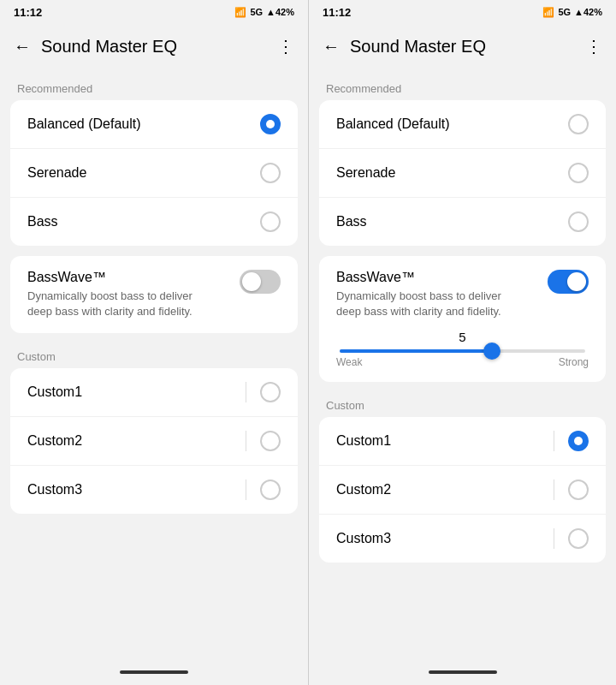 The image size is (616, 685). I want to click on radio-custom1-right, so click(578, 441).